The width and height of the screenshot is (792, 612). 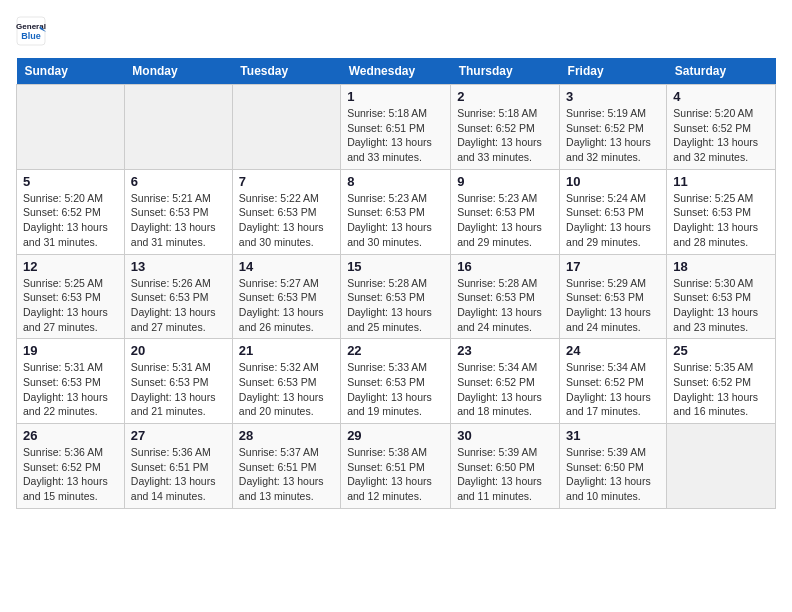 I want to click on calendar-cell: 18Sunrise: 5:30 AM Sunset: 6:53 PM Dayli…, so click(x=722, y=296).